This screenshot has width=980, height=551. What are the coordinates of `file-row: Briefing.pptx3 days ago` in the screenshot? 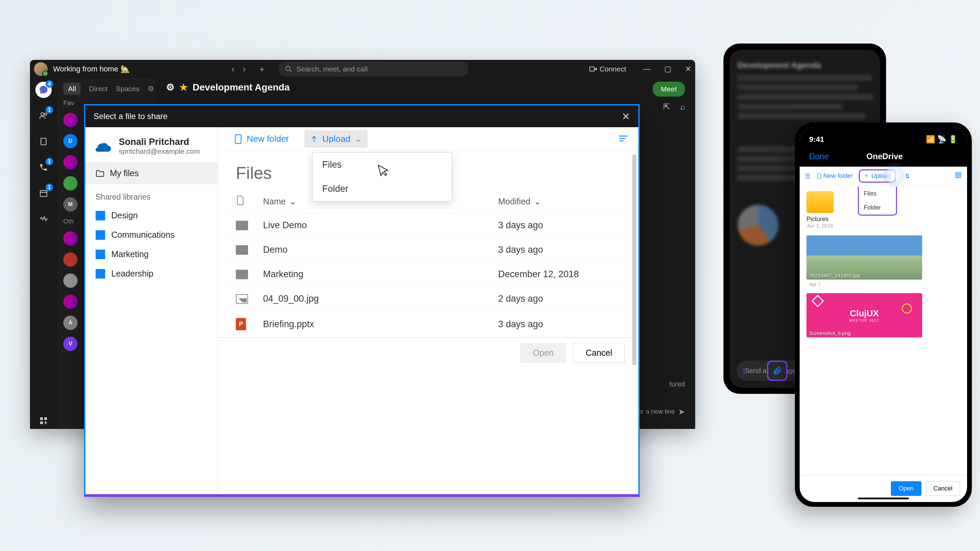 It's located at (428, 324).